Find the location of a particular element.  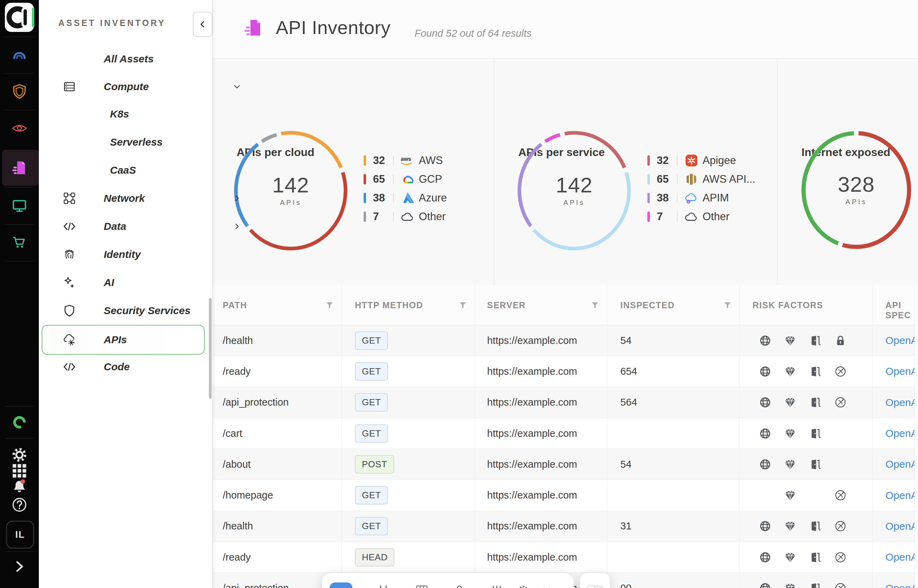

sidebar-item-network: Network is located at coordinates (126, 199).